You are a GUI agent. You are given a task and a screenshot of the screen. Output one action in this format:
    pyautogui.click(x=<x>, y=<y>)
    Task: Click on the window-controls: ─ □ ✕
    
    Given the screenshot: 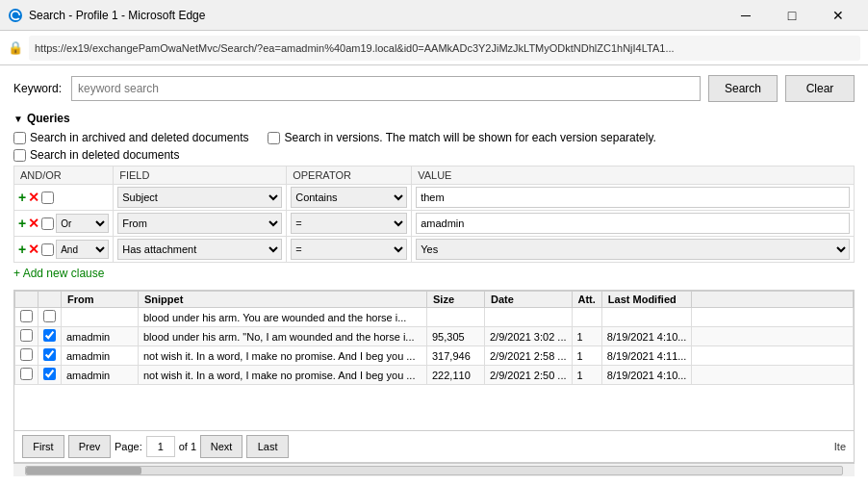 What is the action you would take?
    pyautogui.click(x=792, y=15)
    